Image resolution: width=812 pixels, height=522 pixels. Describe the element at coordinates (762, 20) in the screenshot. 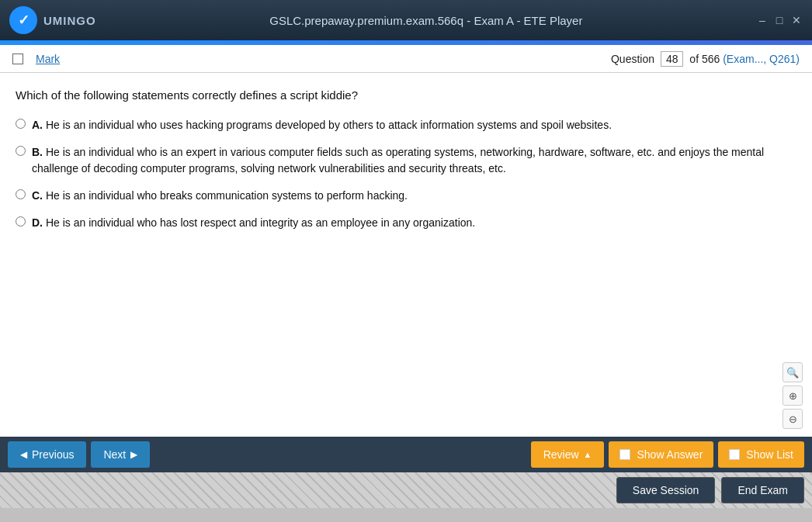

I see `minimize-button: –` at that location.